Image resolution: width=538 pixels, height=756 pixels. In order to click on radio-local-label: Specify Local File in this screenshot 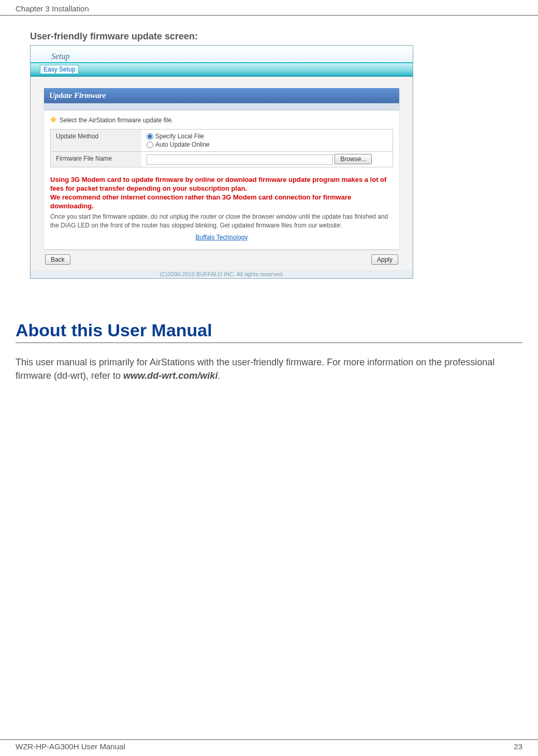, I will do `click(180, 136)`.